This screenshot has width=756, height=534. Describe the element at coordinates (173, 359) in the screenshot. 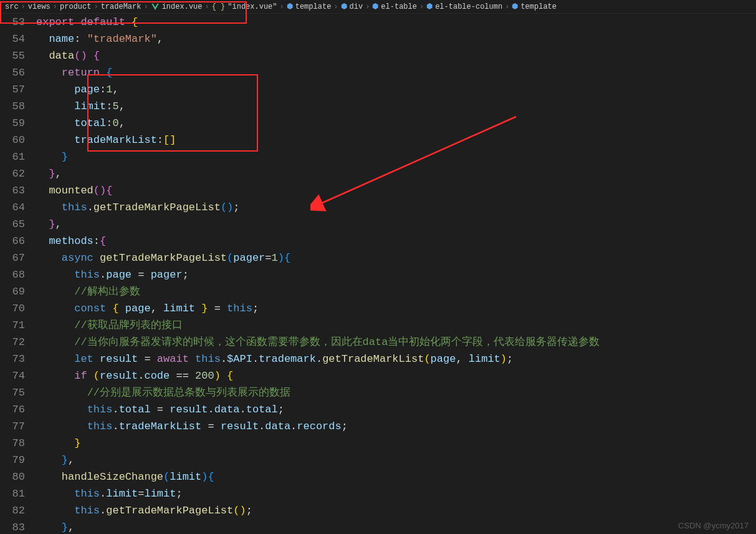

I see `kw-await: await` at that location.